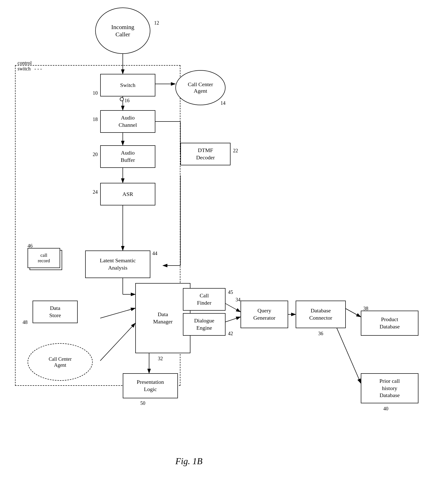 The width and height of the screenshot is (448, 493). I want to click on call-center-agent-dashed-ellipse: Call Center Agent, so click(60, 362).